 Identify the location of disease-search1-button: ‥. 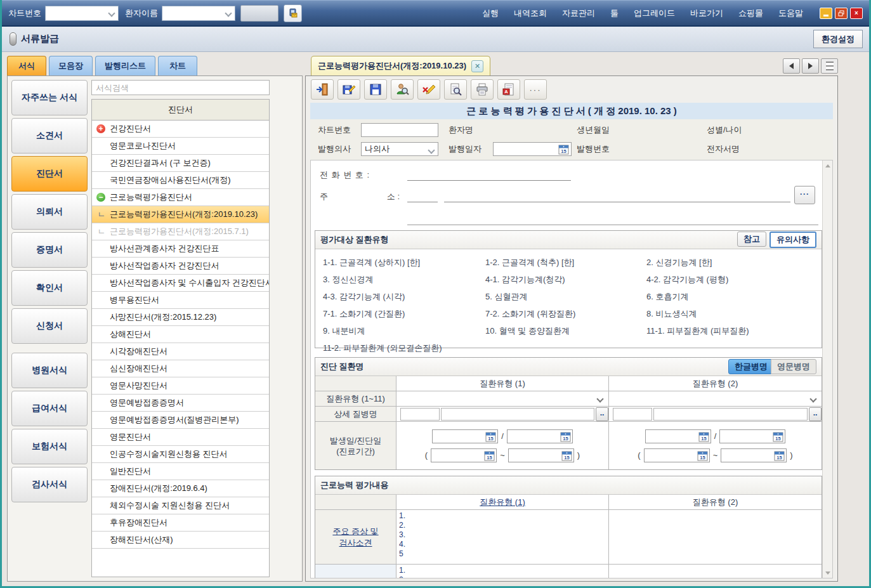
(602, 414).